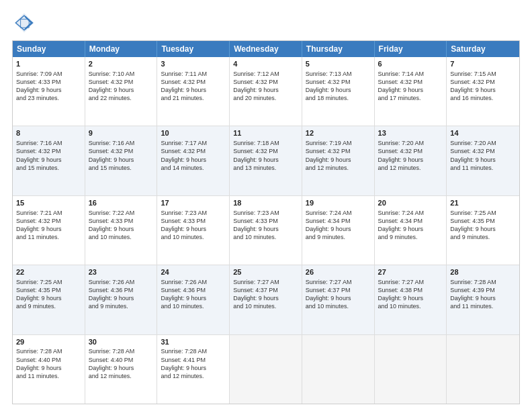 The width and height of the screenshot is (532, 411). What do you see at coordinates (193, 364) in the screenshot?
I see `cell-info: Sunrise: 7:28 AMSunset: 4:41 PMDaylight:…` at bounding box center [193, 364].